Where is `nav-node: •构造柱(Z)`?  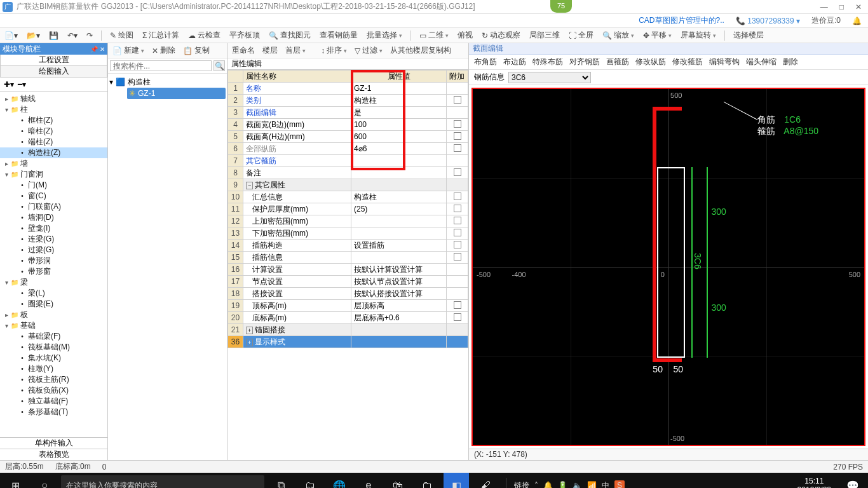 nav-node: •构造柱(Z) is located at coordinates (53, 152).